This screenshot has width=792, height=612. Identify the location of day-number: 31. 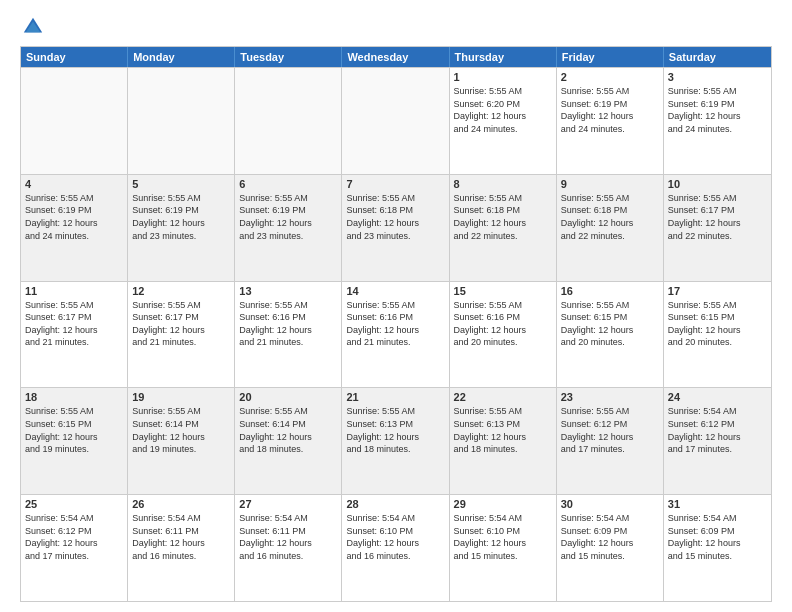
(718, 504).